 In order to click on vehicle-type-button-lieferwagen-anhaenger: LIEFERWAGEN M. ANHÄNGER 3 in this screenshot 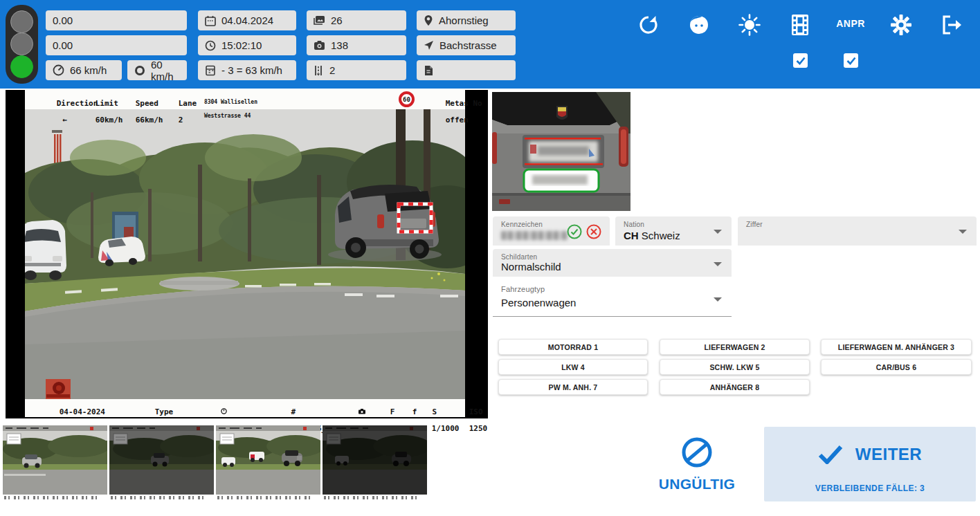, I will do `click(896, 347)`.